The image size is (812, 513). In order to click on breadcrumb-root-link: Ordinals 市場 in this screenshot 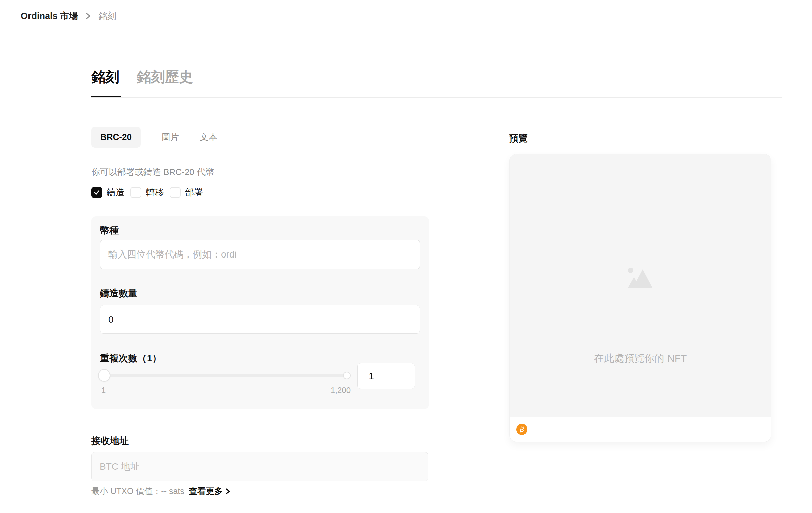, I will do `click(50, 16)`.